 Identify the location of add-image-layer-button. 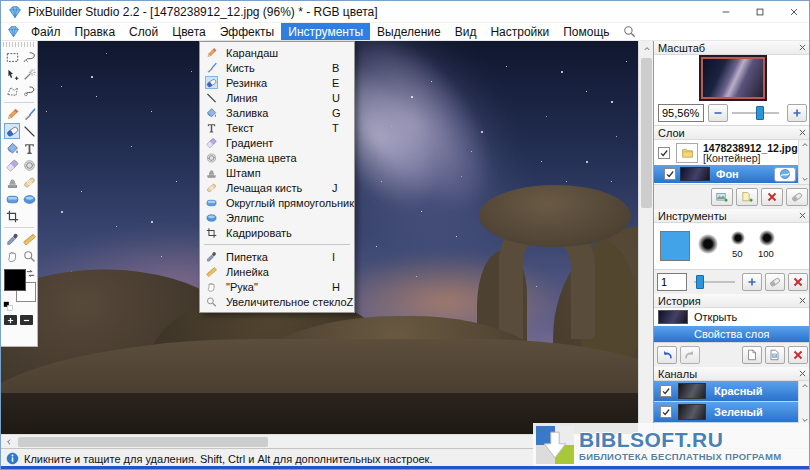
(722, 197).